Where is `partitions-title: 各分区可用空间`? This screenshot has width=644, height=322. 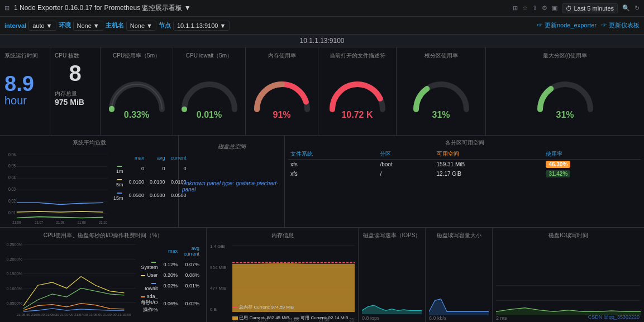
partitions-title: 各分区可用空间 is located at coordinates (465, 143).